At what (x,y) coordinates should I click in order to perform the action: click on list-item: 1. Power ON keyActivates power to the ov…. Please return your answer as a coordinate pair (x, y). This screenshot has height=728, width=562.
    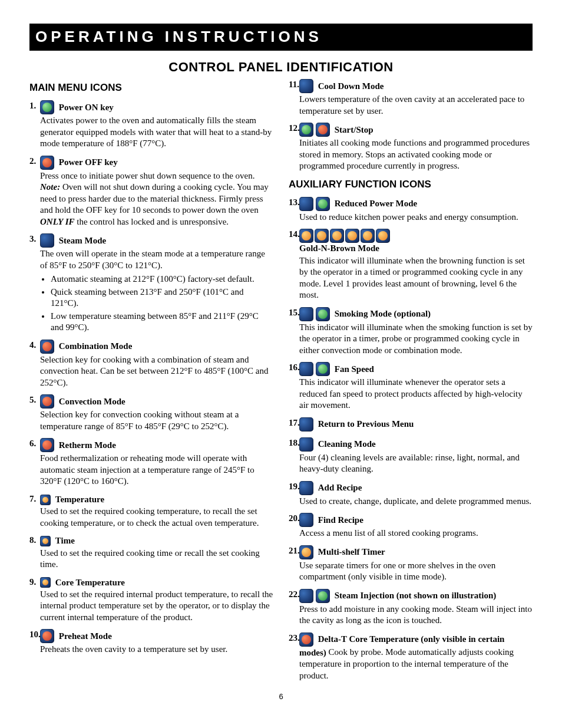
    Looking at the image, I should click on (151, 125).